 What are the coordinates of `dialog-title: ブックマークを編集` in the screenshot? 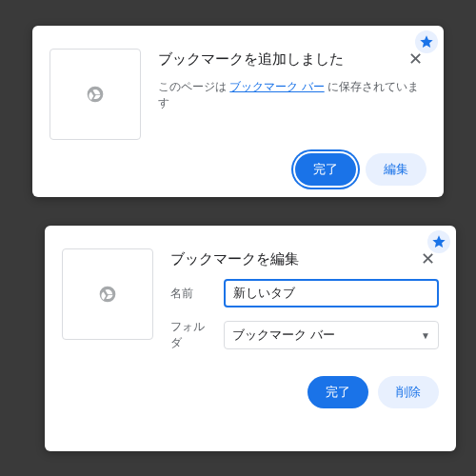 It's located at (234, 259).